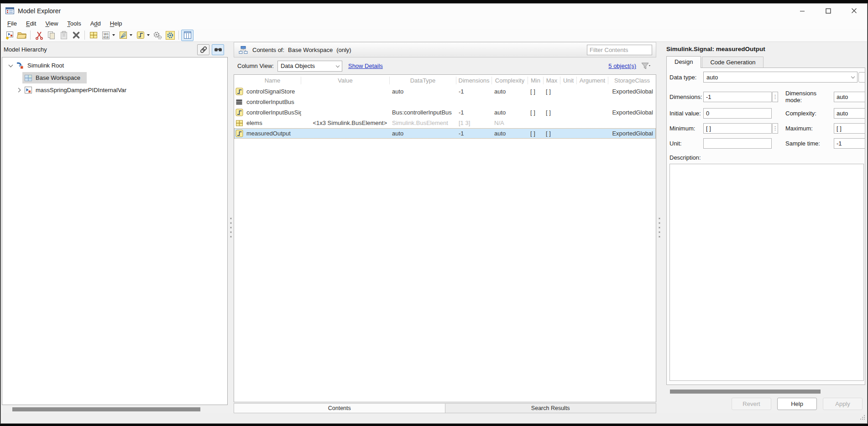 Image resolution: width=868 pixels, height=426 pixels. What do you see at coordinates (684, 62) in the screenshot?
I see `tab-design: Design` at bounding box center [684, 62].